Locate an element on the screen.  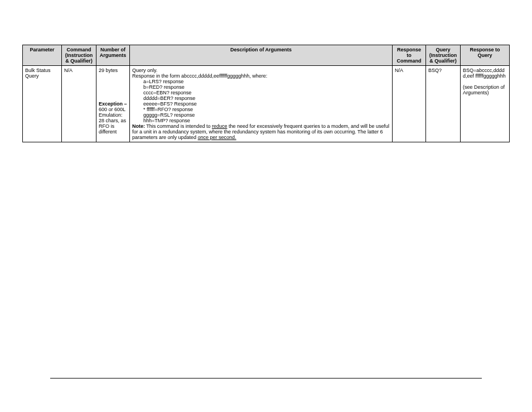
resq-line1: BSQ=abcccc,ddddd,eef ffffffggggghhh is located at coordinates (484, 73).